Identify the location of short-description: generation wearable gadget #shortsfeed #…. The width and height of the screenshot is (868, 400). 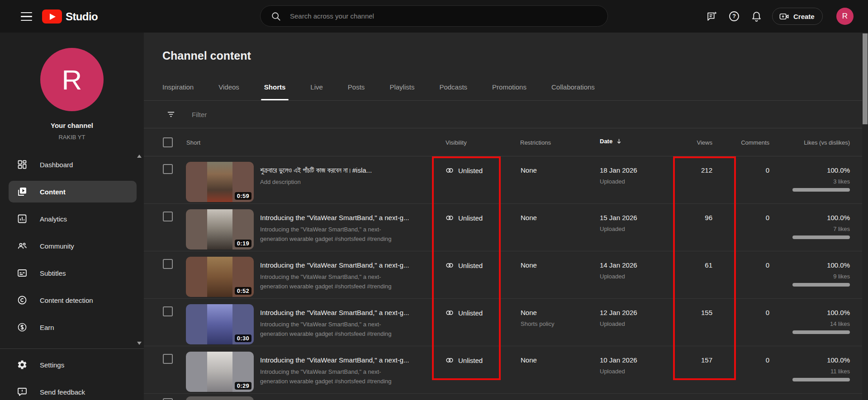
(346, 239).